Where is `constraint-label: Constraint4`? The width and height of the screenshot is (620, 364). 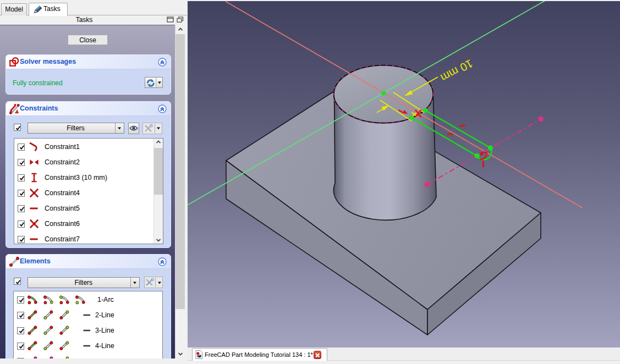
constraint-label: Constraint4 is located at coordinates (62, 193).